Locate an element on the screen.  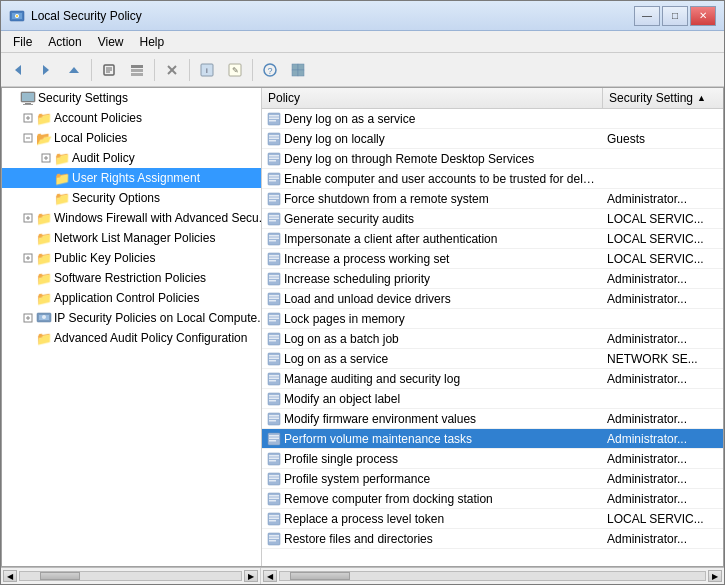
expander-audit-policy is located at coordinates (46, 158).